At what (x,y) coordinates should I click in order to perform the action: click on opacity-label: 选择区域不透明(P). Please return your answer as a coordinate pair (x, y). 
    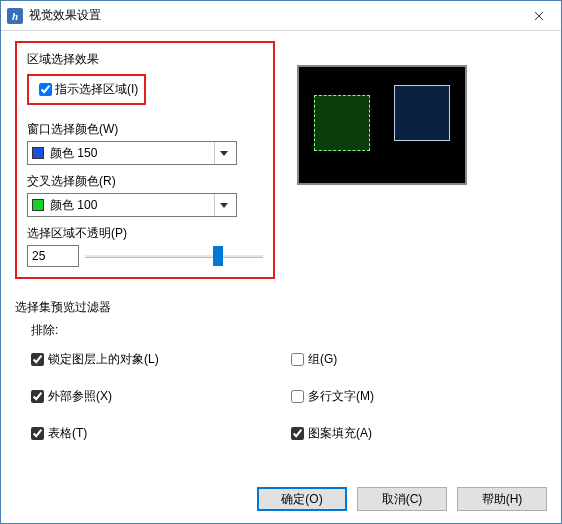
    Looking at the image, I should click on (145, 234).